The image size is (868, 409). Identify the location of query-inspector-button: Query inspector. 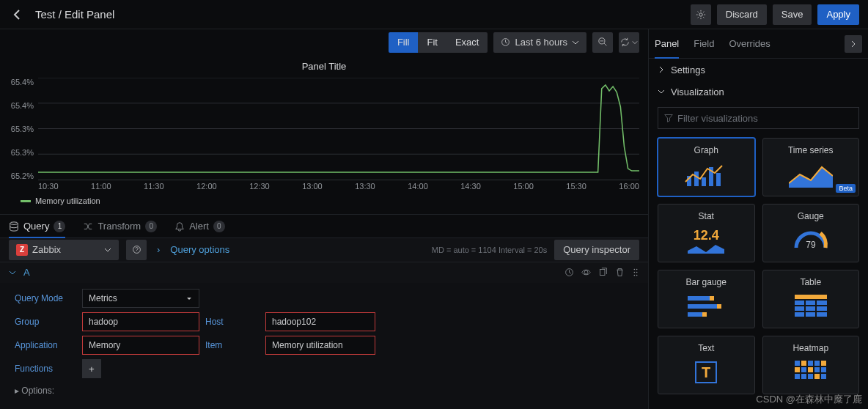
(597, 250).